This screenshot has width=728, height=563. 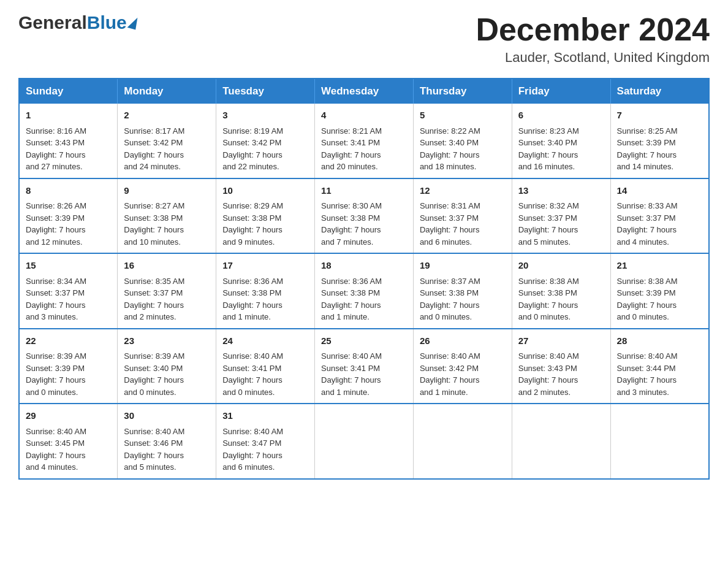 What do you see at coordinates (167, 291) in the screenshot?
I see `table-row: 16Sunrise: 8:35 AMSunset: 3:37 PMDayligh…` at bounding box center [167, 291].